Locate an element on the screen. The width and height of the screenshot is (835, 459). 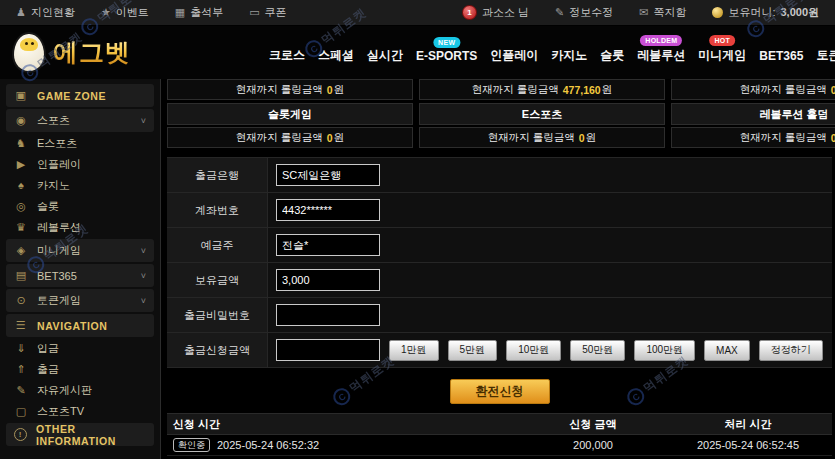
sidebar-item-minigame: ◈ 미니게임 ˅ is located at coordinates (80, 250).